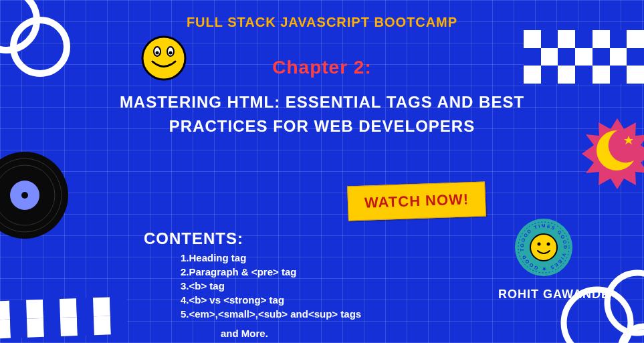 Image resolution: width=644 pixels, height=343 pixels. Describe the element at coordinates (417, 201) in the screenshot. I see `watch-now-button: WATCH NOW!` at that location.